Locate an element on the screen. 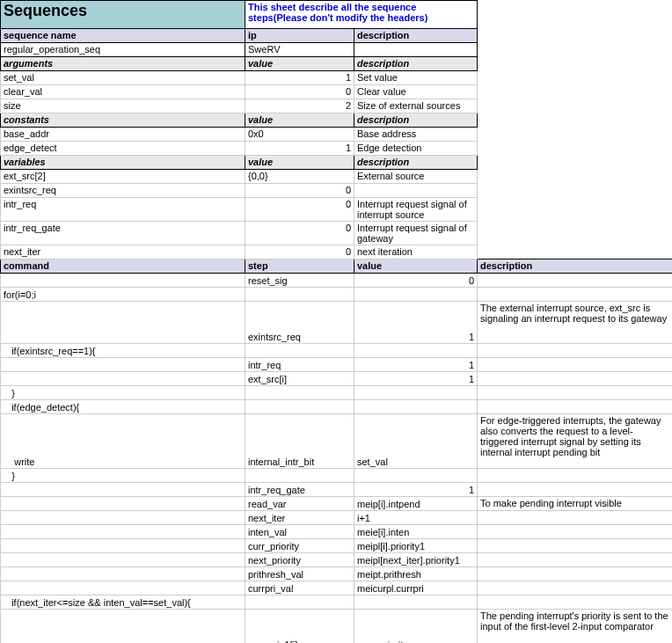 Image resolution: width=672 pixels, height=643 pixels. arg-value: 2 is located at coordinates (300, 106).